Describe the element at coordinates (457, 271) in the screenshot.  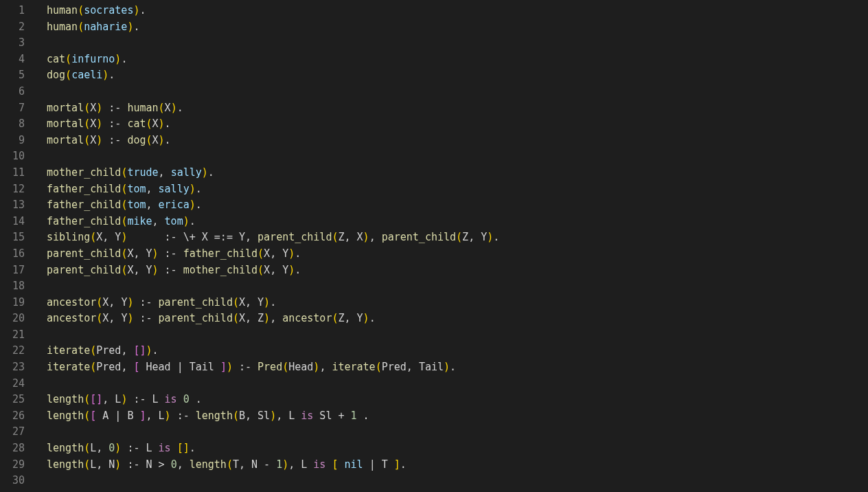
I see `code-line: parent_child(X, Y) :- mother_child(X, Y)…` at that location.